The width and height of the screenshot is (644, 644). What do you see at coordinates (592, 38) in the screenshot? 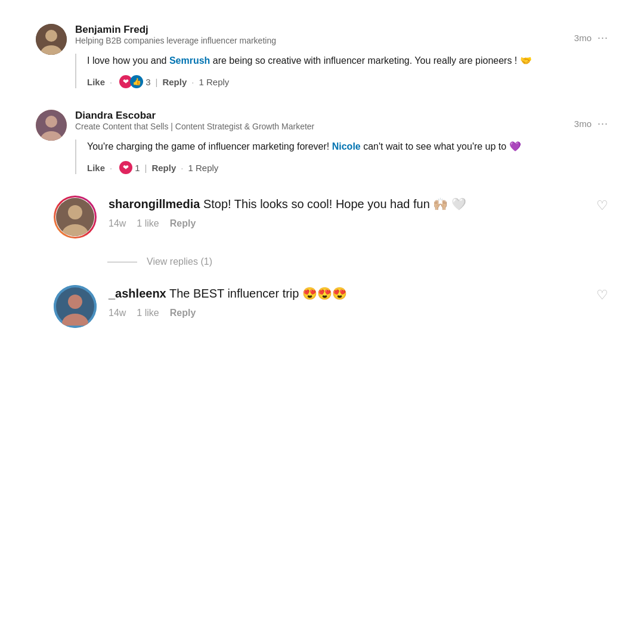
I see `comment-meta-right-benjamin: 3mo ···` at bounding box center [592, 38].